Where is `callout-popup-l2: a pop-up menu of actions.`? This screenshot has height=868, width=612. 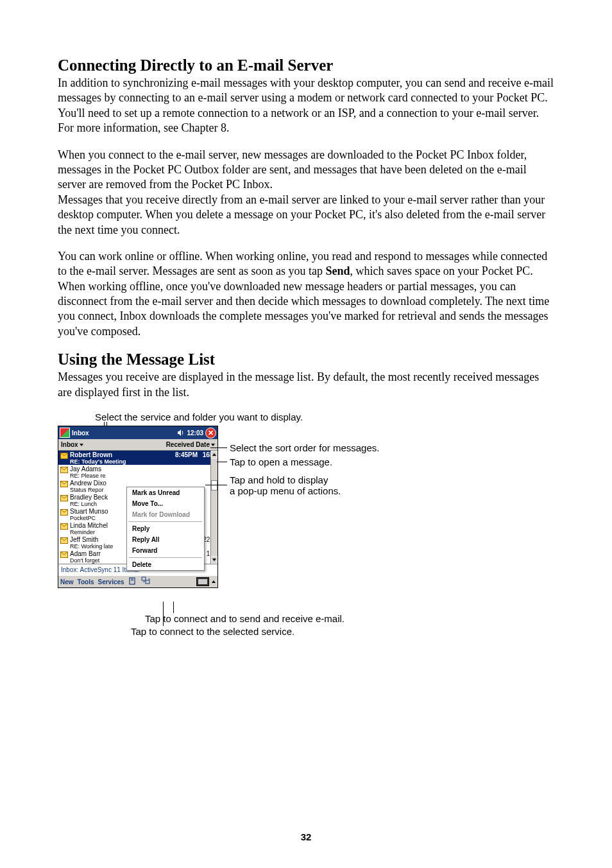 callout-popup-l2: a pop-up menu of actions. is located at coordinates (285, 490).